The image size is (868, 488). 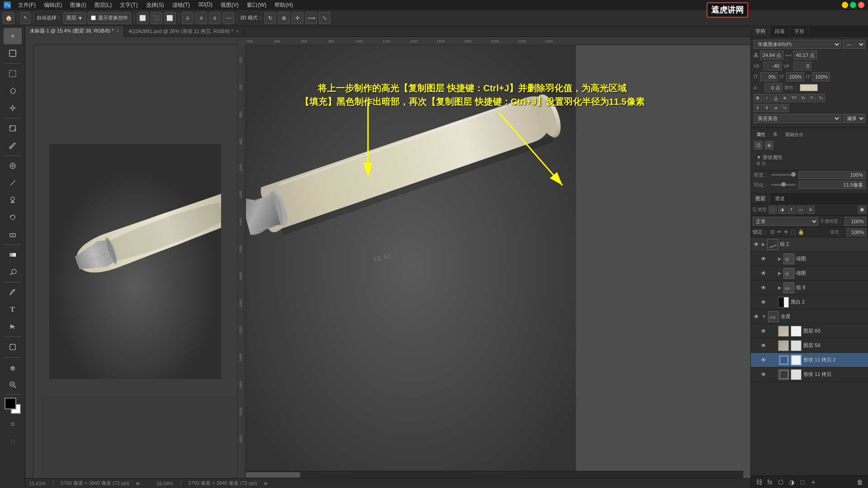 I want to click on tab-left-close: ×, so click(x=118, y=31).